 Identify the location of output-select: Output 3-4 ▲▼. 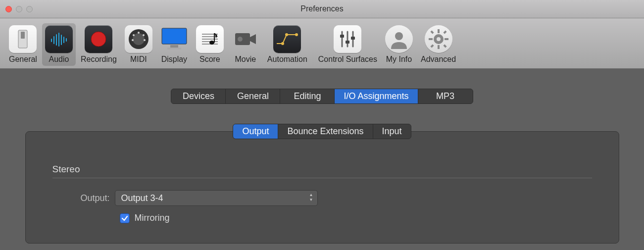
(216, 198).